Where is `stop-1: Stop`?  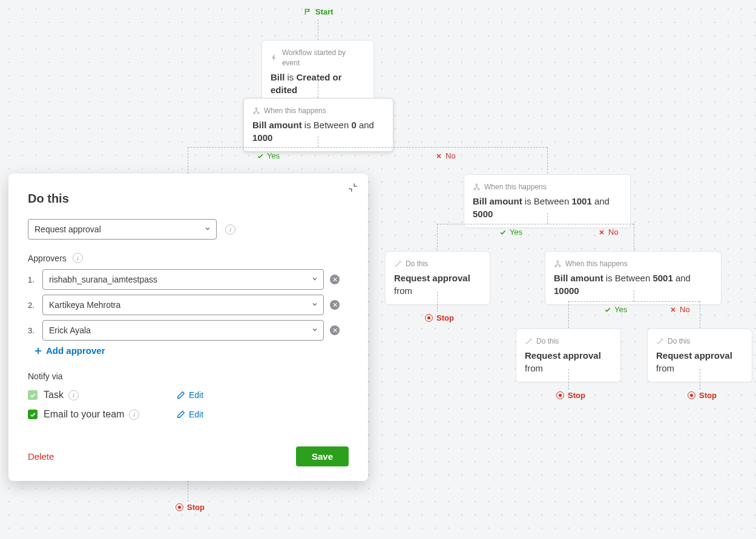 stop-1: Stop is located at coordinates (439, 318).